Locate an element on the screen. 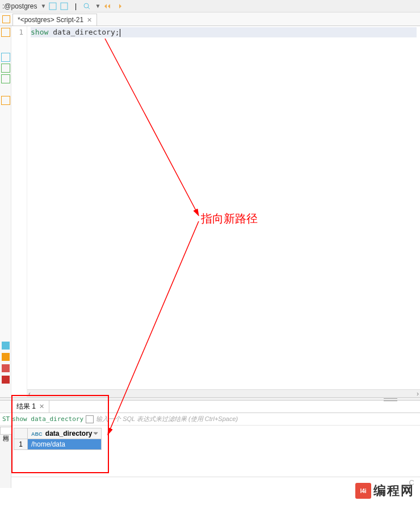 The width and height of the screenshot is (420, 505). results-table: ABC data_directory ⏷ ↕ 1 /home/data is located at coordinates (58, 439).